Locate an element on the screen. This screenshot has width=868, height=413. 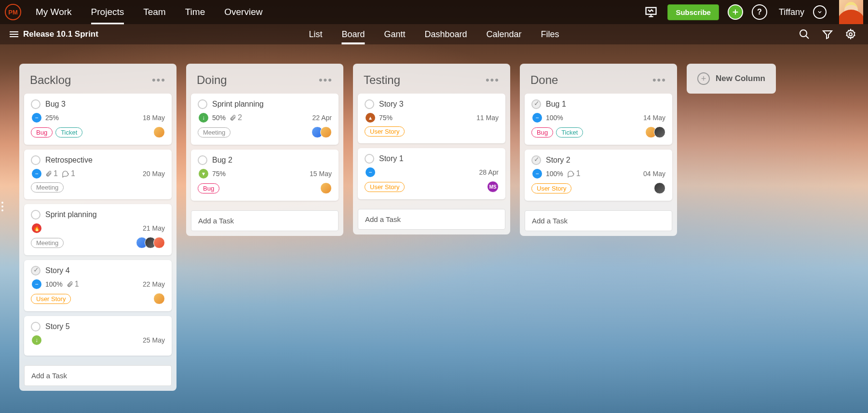
subscribe-button: Subscribe is located at coordinates (693, 13).